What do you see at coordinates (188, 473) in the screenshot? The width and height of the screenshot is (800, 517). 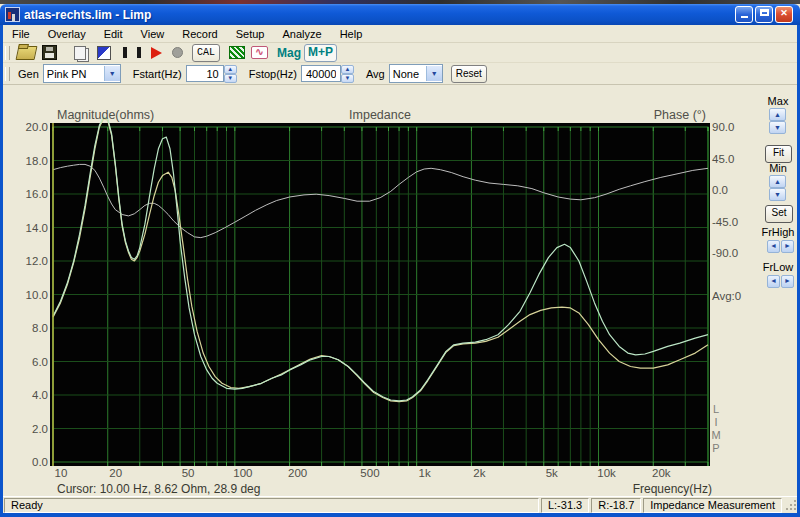 I see `frequency-tick-label: 50` at bounding box center [188, 473].